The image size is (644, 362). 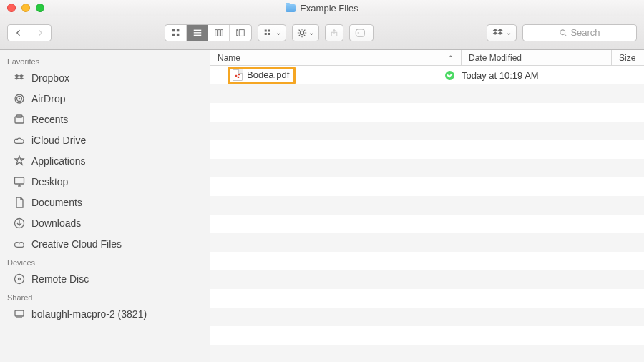 What do you see at coordinates (427, 75) in the screenshot?
I see `table-row: Bodea.pdfToday at 10:19 AM` at bounding box center [427, 75].